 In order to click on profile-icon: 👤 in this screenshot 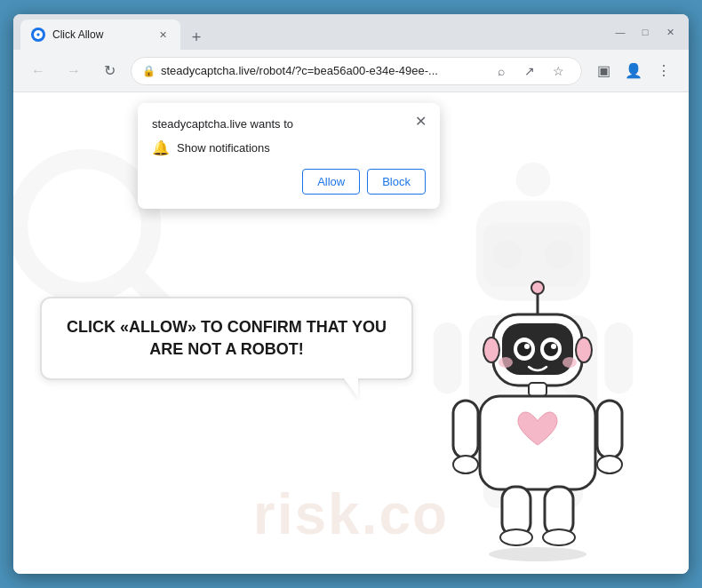, I will do `click(634, 71)`.